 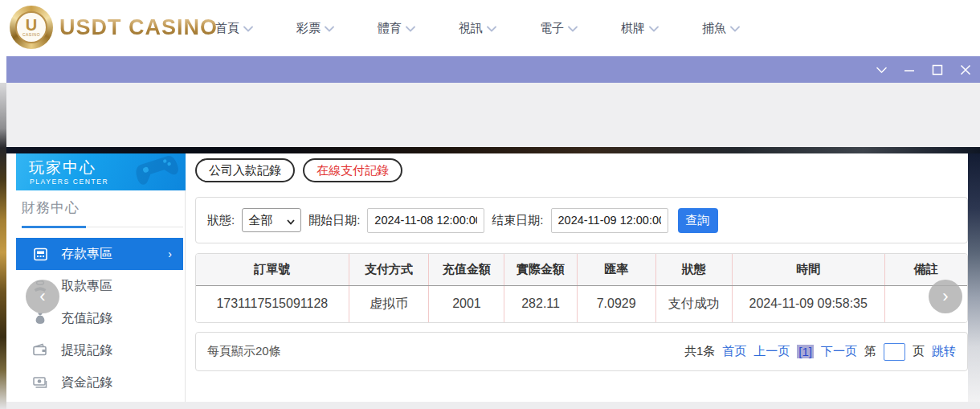 I want to click on current-page-badge: [1], so click(x=805, y=352).